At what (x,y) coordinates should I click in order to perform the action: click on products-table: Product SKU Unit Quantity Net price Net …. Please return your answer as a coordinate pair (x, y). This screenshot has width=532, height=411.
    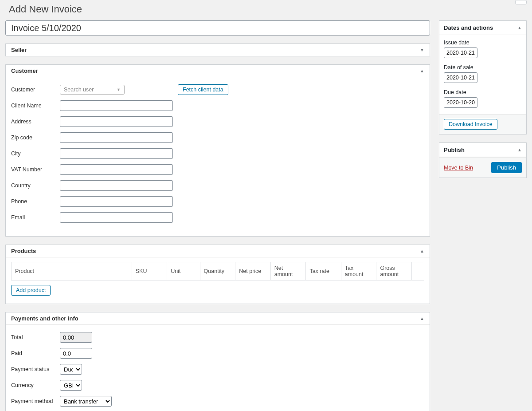
    Looking at the image, I should click on (218, 271).